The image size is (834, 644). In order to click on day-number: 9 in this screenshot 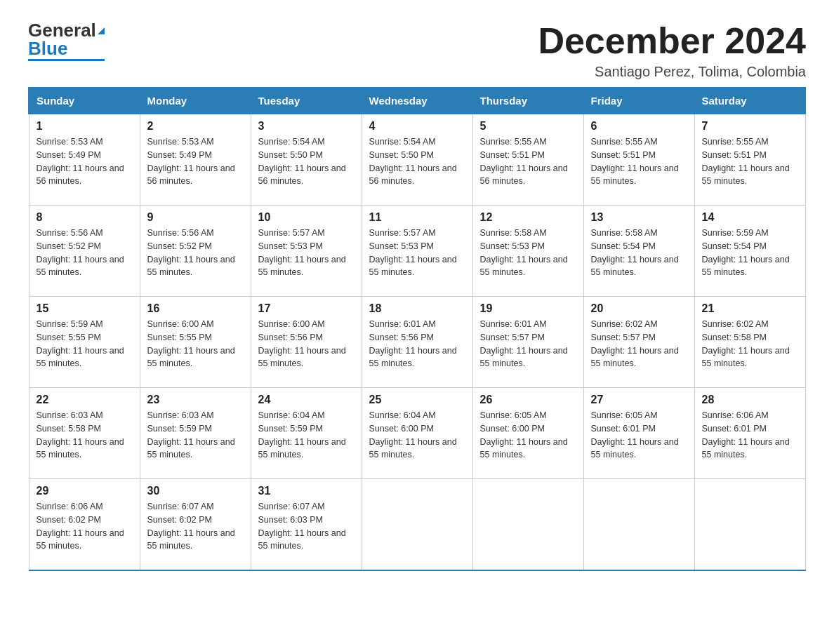, I will do `click(195, 217)`.